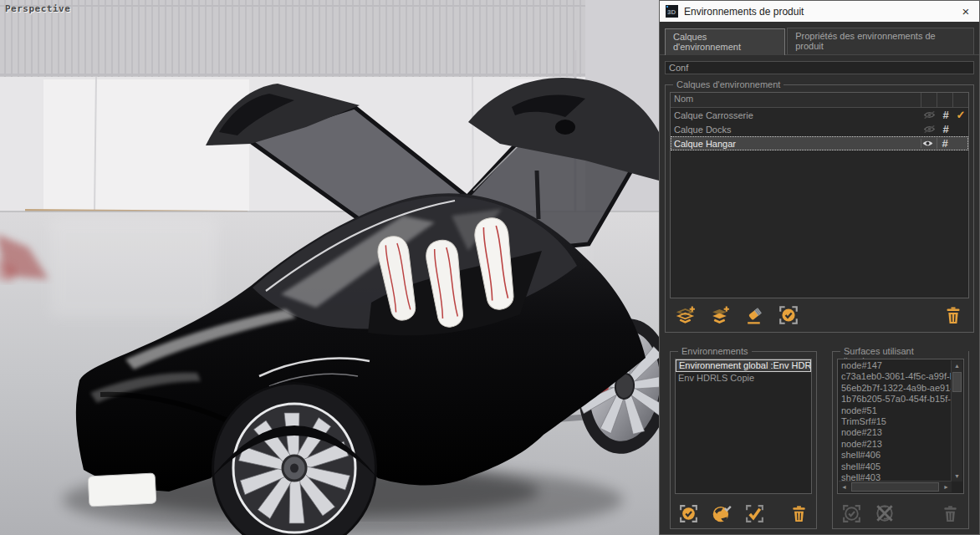 Image resolution: width=980 pixels, height=535 pixels. What do you see at coordinates (819, 129) in the screenshot?
I see `layer-row-docks: Calque Docks #` at bounding box center [819, 129].